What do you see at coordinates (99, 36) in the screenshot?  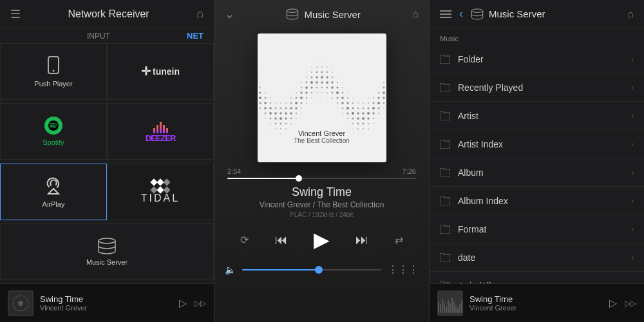 I see `input-label: INPUT` at bounding box center [99, 36].